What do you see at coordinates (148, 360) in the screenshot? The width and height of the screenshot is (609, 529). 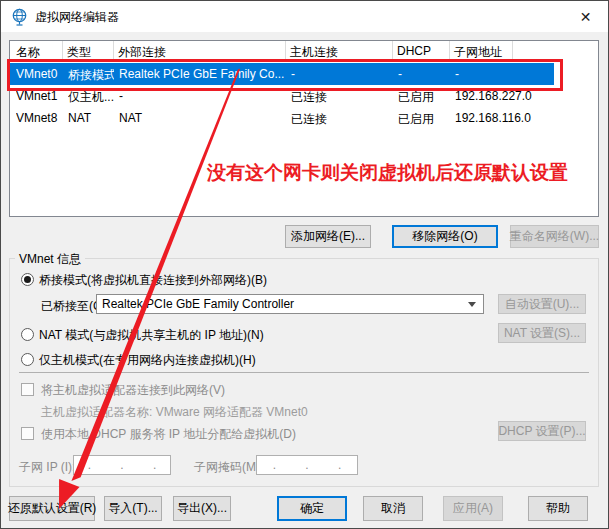 I see `host-only-mode-label: 仅主机模式(在专用网络内连接虚拟机)(H)` at bounding box center [148, 360].